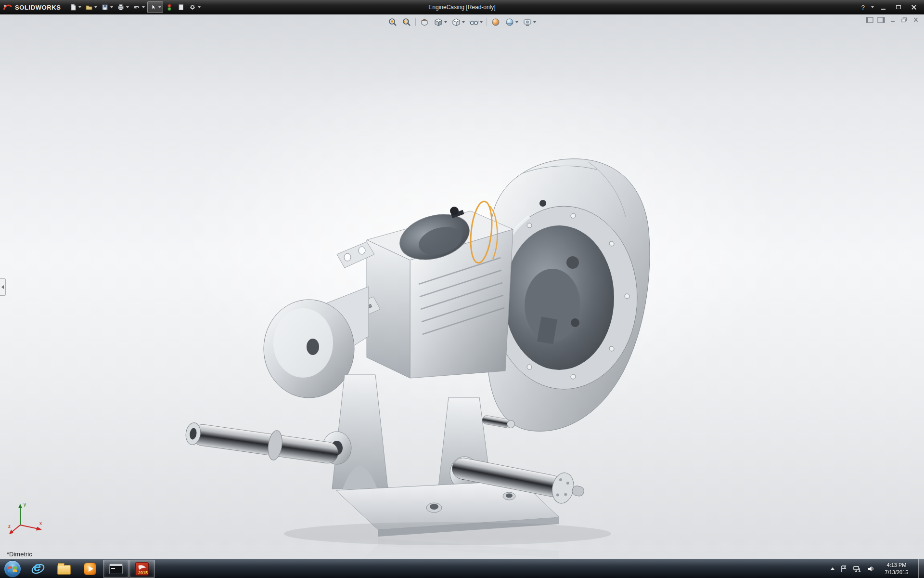  I want to click on folder-icon, so click(64, 570).